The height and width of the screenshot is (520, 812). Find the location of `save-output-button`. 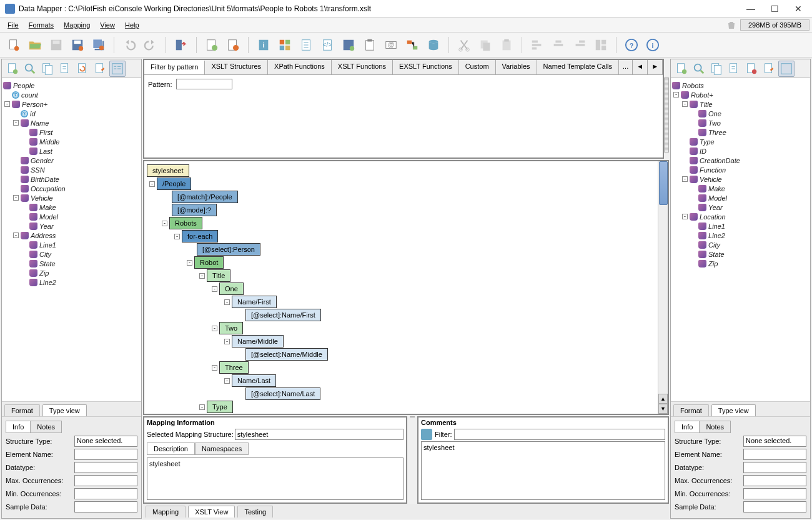

save-output-button is located at coordinates (349, 45).